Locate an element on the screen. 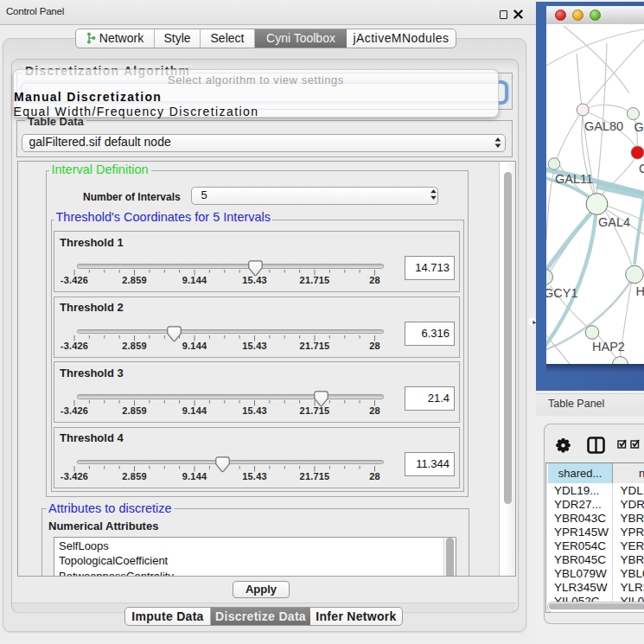 The width and height of the screenshot is (644, 644). svg-text: GCY1 is located at coordinates (562, 293).